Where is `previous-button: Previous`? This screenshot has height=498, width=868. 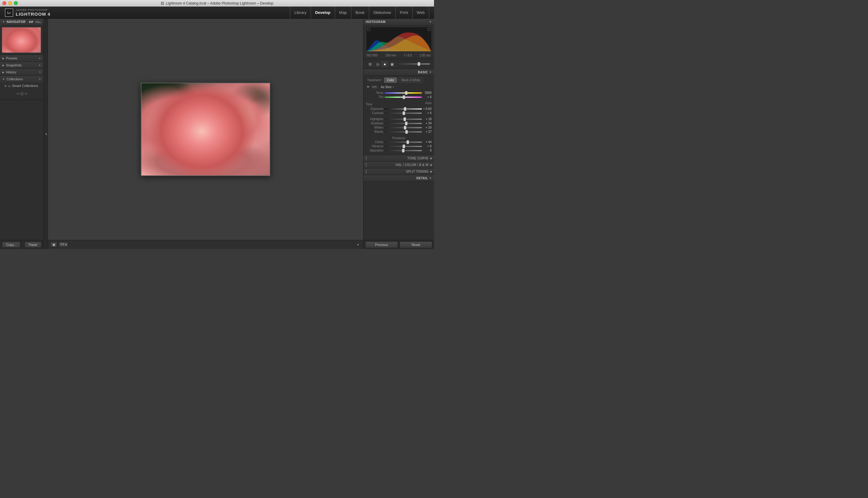
previous-button: Previous is located at coordinates (381, 245).